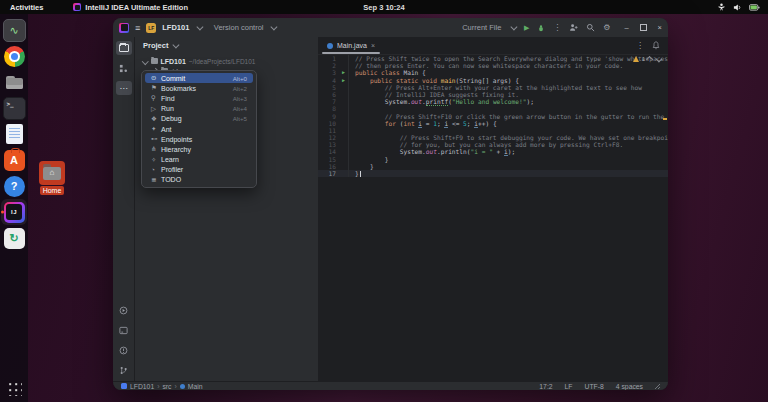 Image resolution: width=768 pixels, height=402 pixels. Describe the element at coordinates (239, 28) in the screenshot. I see `vcs-widget: Version control` at that location.